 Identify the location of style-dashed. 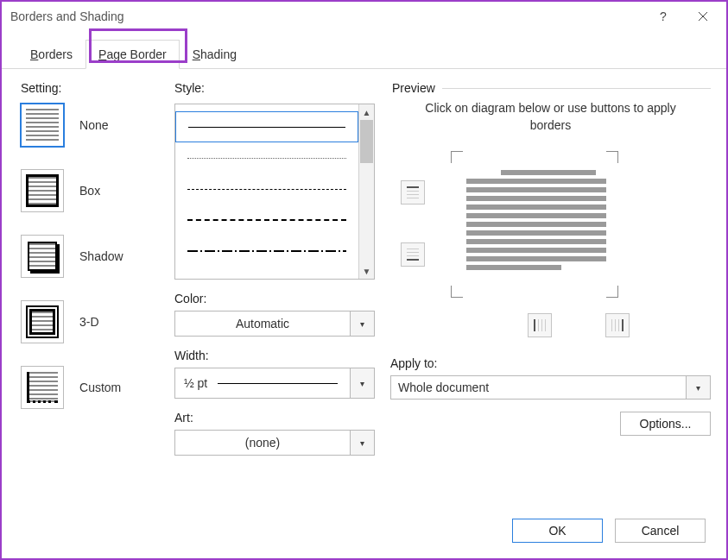
(267, 220).